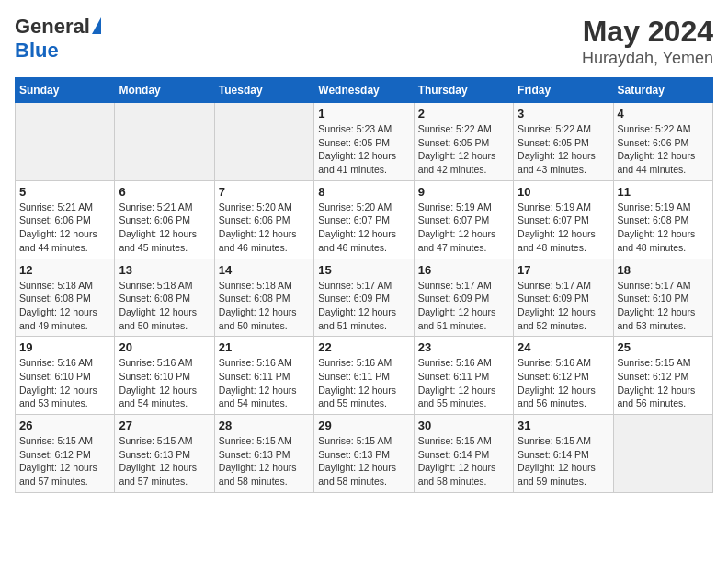 The height and width of the screenshot is (563, 728). Describe the element at coordinates (364, 228) in the screenshot. I see `day-info: Sunrise: 5:20 AM Sunset: 6:07 PM Dayligh…` at that location.